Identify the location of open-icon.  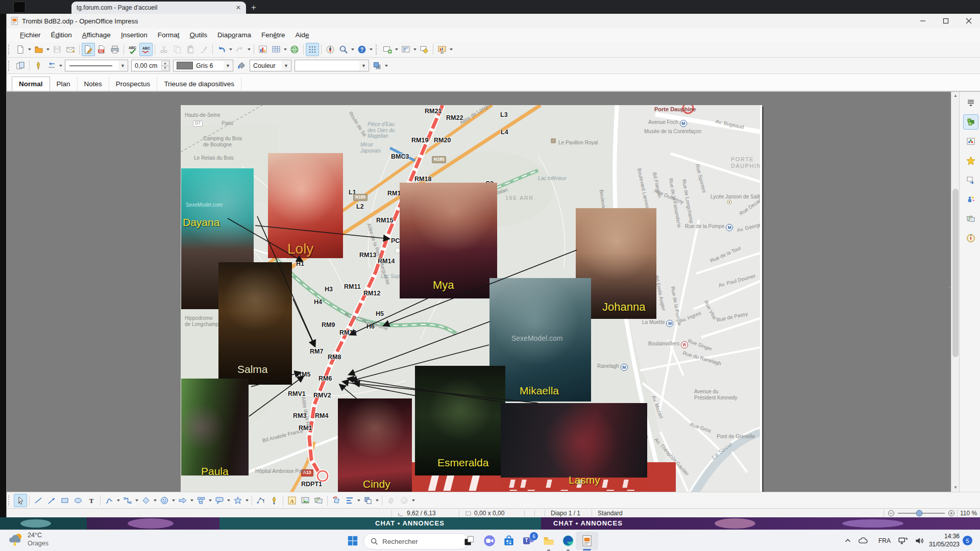
(39, 49).